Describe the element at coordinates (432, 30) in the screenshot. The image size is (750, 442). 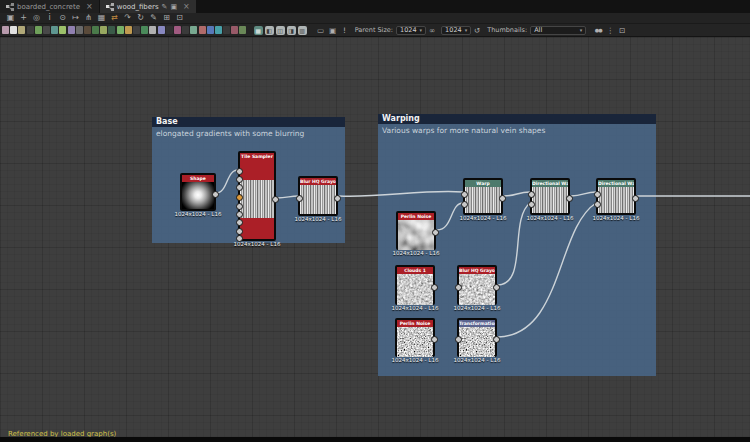
I see `link-size-icon: ∞` at that location.